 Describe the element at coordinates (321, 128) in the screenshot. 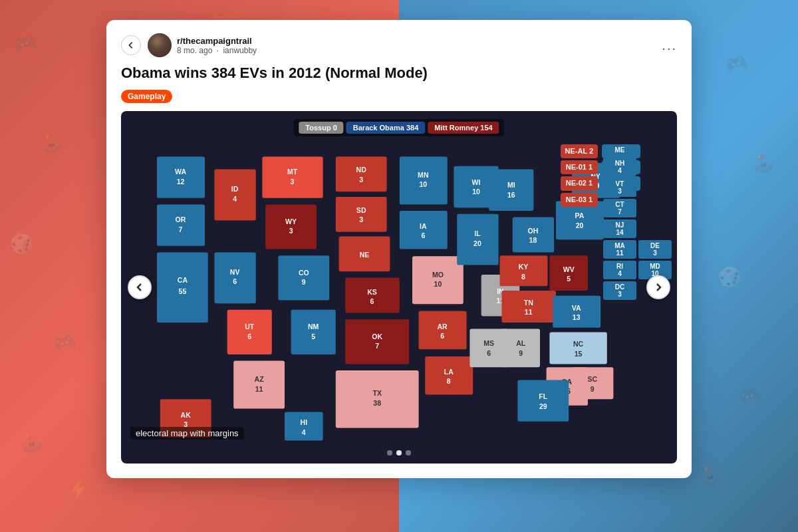

I see `tossup-score: Tossup 0` at that location.